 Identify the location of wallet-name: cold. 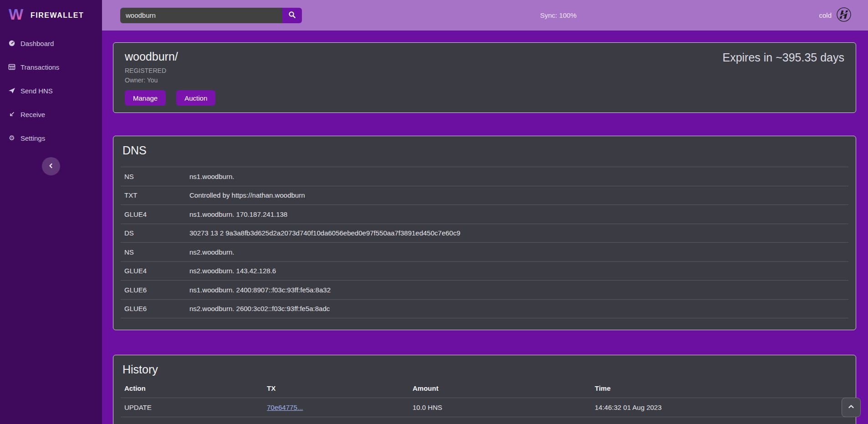
(825, 15).